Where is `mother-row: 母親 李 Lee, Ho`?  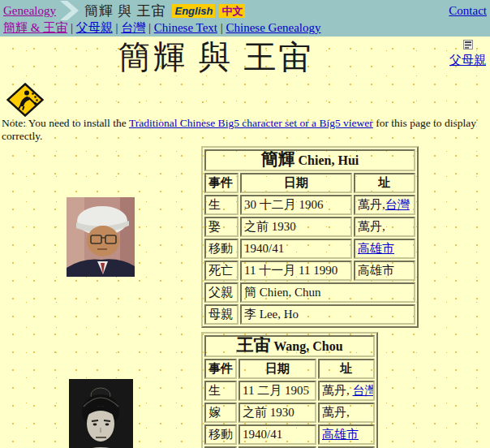
mother-row: 母親 李 Lee, Ho is located at coordinates (310, 315).